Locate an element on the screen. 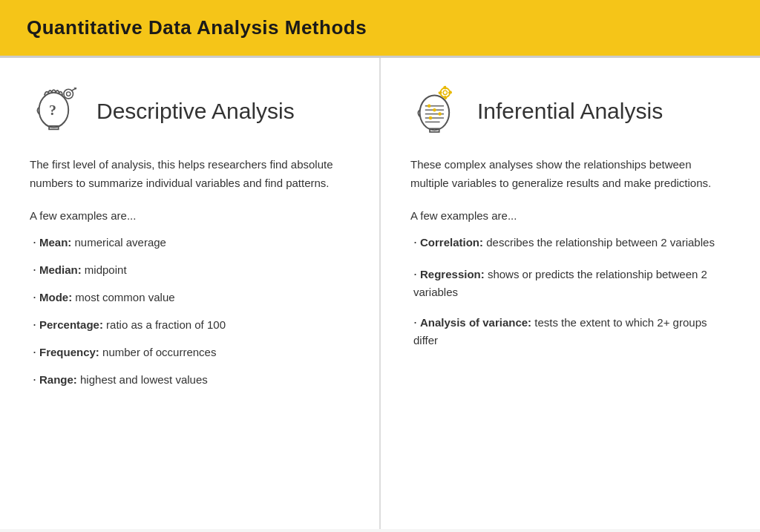 The image size is (760, 532). list-item: ·Correlation: describes the relationship… is located at coordinates (570, 242).